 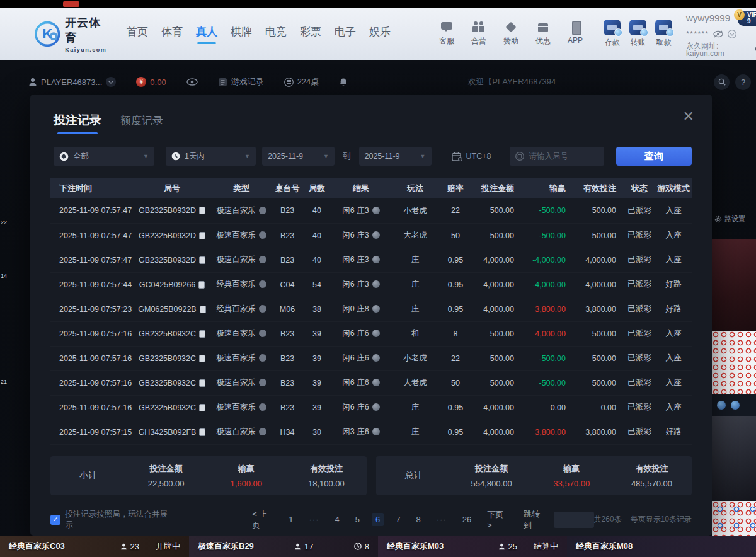 What do you see at coordinates (418, 519) in the screenshot?
I see `page-number: 8` at bounding box center [418, 519].